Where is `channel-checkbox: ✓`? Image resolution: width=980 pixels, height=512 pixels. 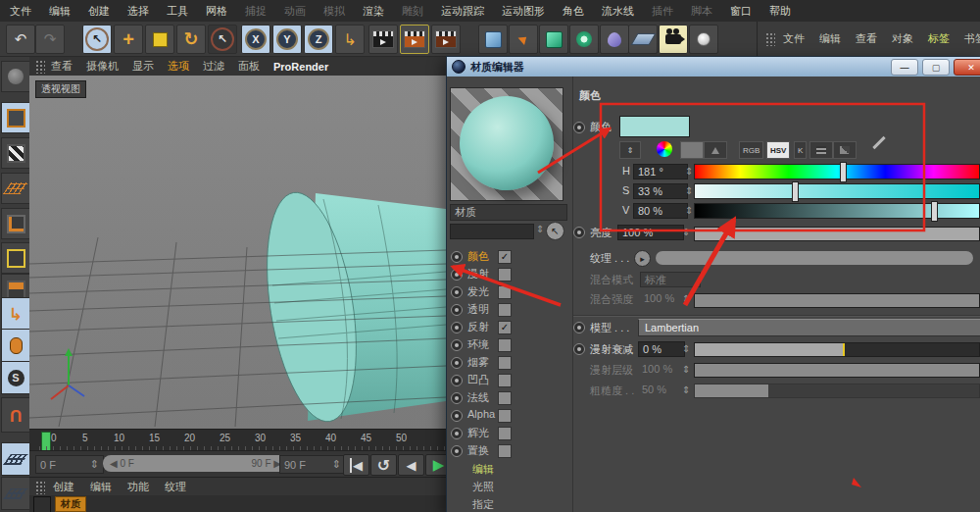
channel-checkbox: ✓ is located at coordinates (505, 328).